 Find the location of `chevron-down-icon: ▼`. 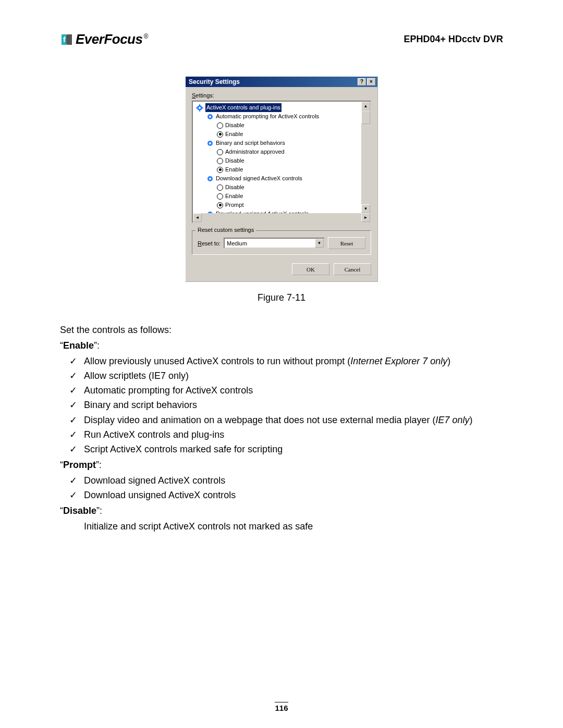

chevron-down-icon: ▼ is located at coordinates (319, 243).